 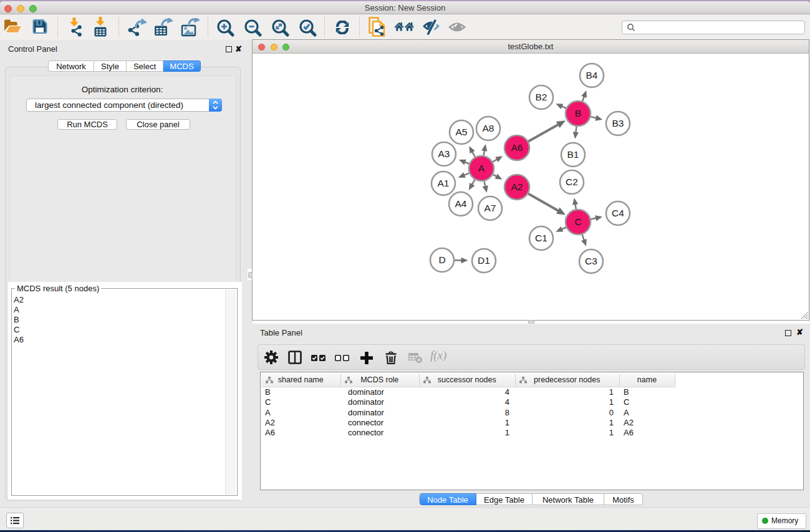 What do you see at coordinates (484, 261) in the screenshot?
I see `svg-text: D1` at bounding box center [484, 261].